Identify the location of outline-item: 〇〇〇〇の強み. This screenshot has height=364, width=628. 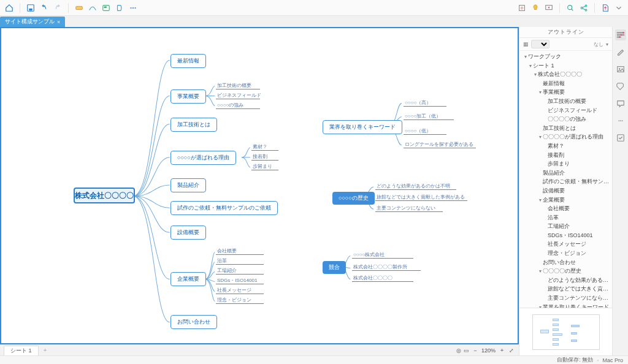
(565, 119).